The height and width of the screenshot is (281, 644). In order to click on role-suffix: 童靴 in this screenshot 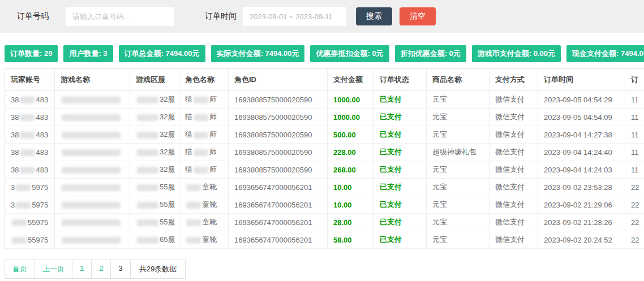, I will do `click(209, 205)`.